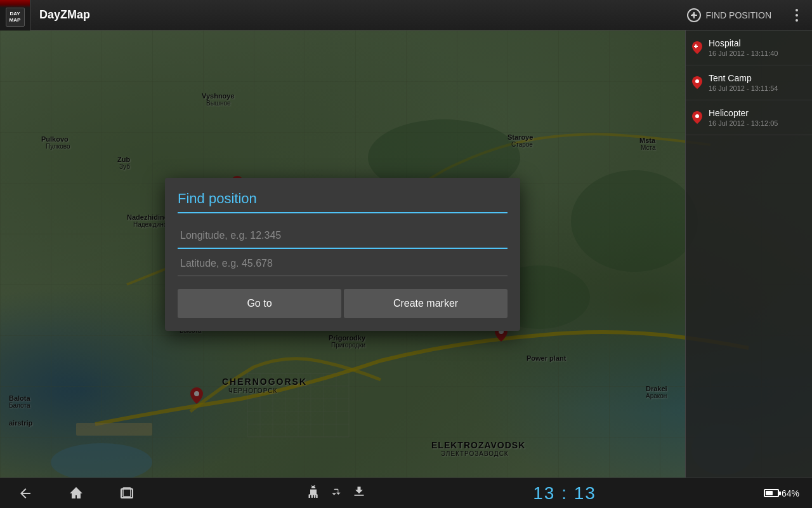  Describe the element at coordinates (771, 493) in the screenshot. I see `battery-icon` at that location.